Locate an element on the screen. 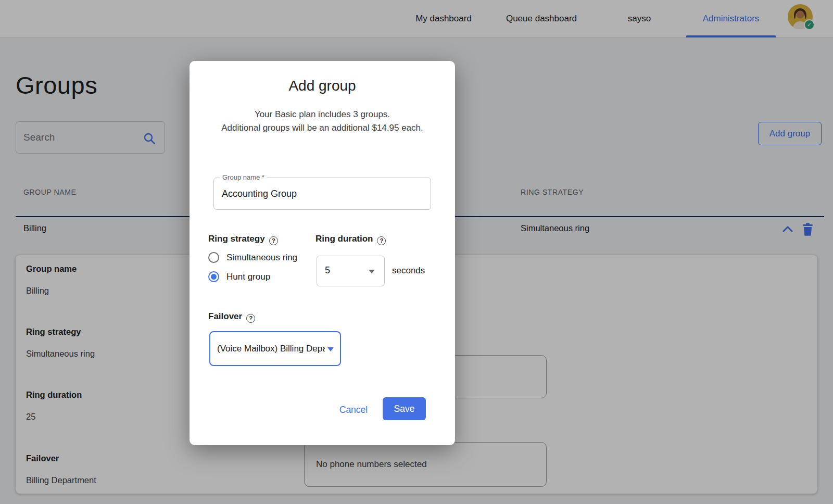  modal-subtitle-line2: Additional groups will be an additional … is located at coordinates (322, 128).